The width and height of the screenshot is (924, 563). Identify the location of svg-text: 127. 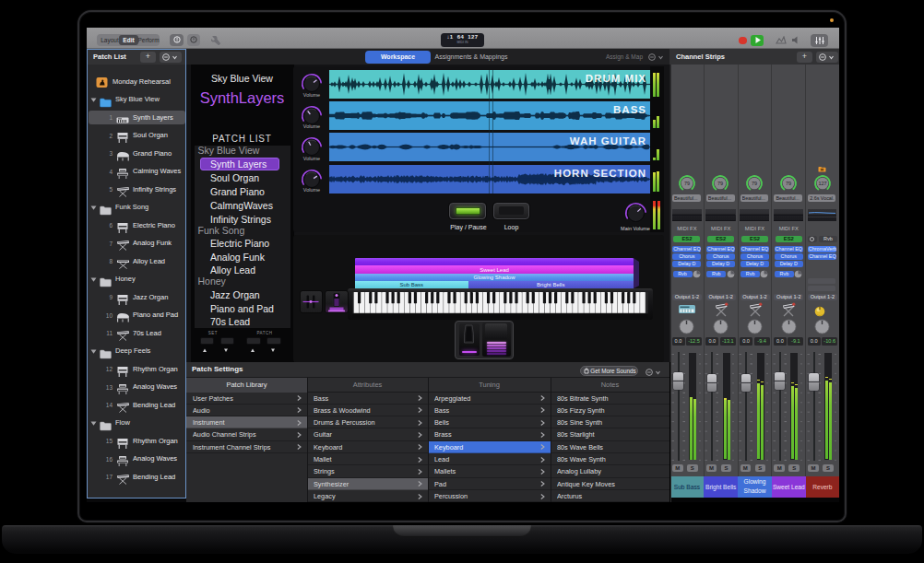
(823, 183).